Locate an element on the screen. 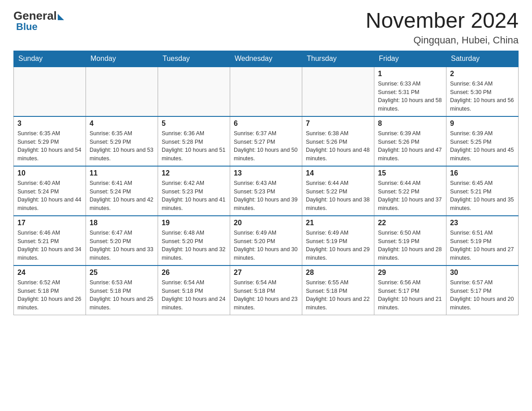 The image size is (532, 411). day-number: 18 is located at coordinates (122, 223).